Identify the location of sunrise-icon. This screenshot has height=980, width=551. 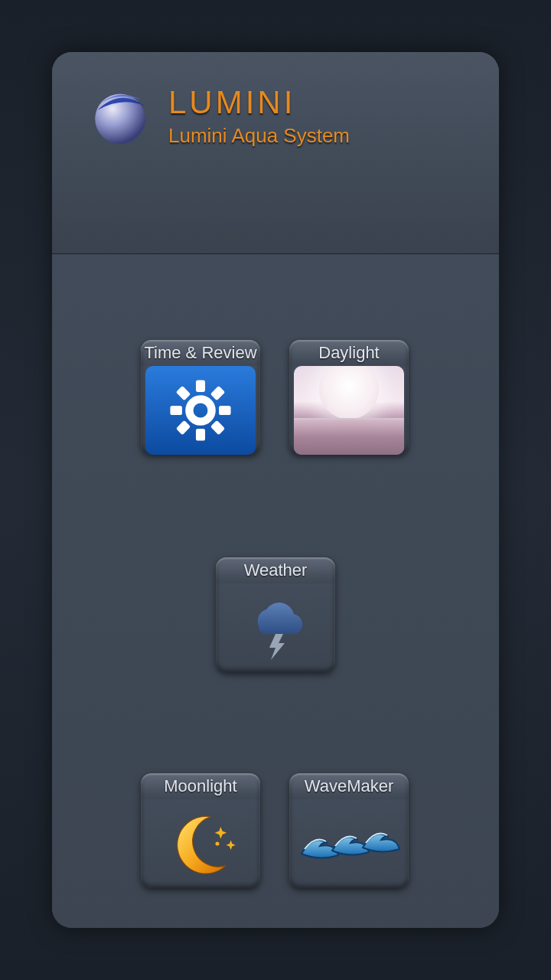
(349, 410).